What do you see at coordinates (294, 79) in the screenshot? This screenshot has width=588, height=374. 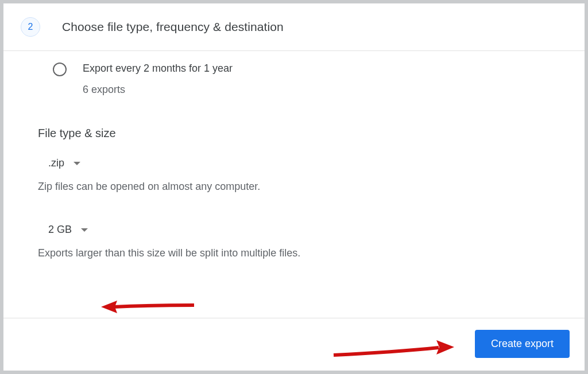 I see `frequency-option-row: Export every 2 months for 1 year 6 expor…` at bounding box center [294, 79].